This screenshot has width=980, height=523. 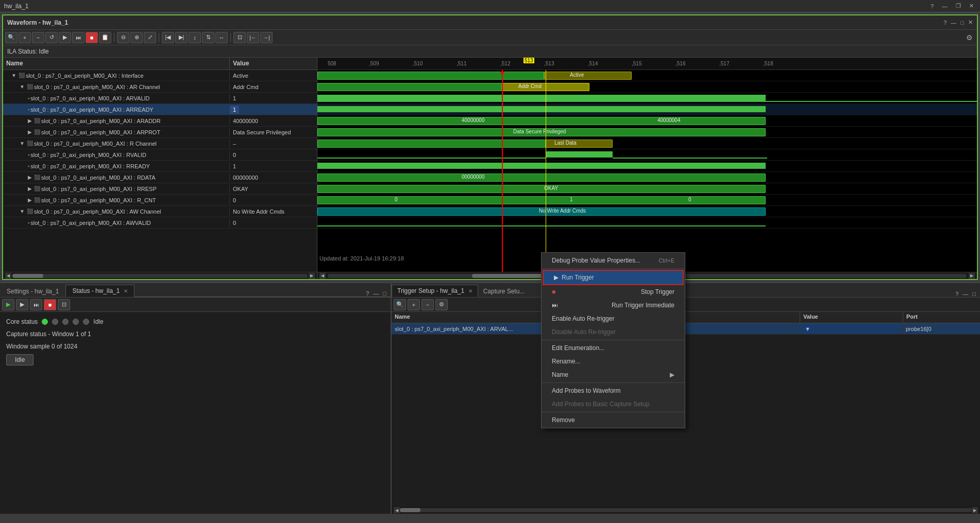 I want to click on maximize-btn: ❐, so click(x=958, y=6).